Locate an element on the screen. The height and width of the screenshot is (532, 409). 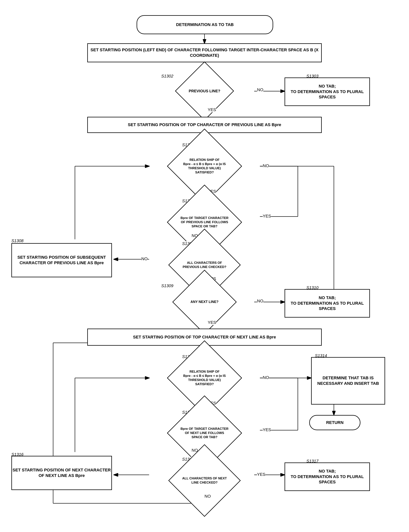
s1307-no-label: NO is located at coordinates (145, 259).